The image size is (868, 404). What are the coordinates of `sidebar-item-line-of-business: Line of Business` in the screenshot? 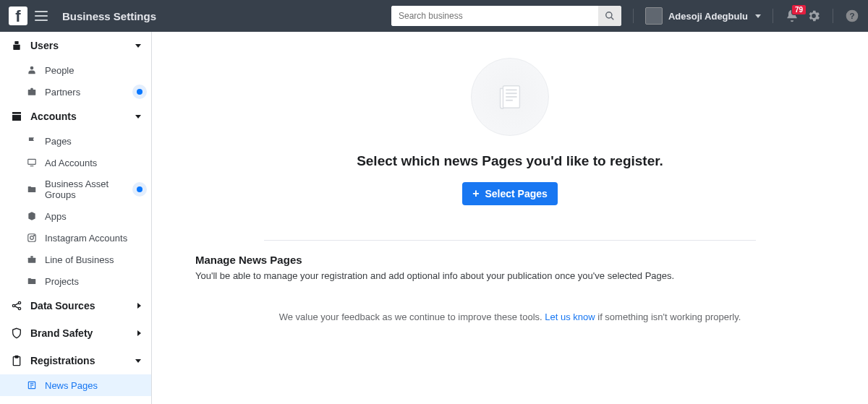 It's located at (75, 259).